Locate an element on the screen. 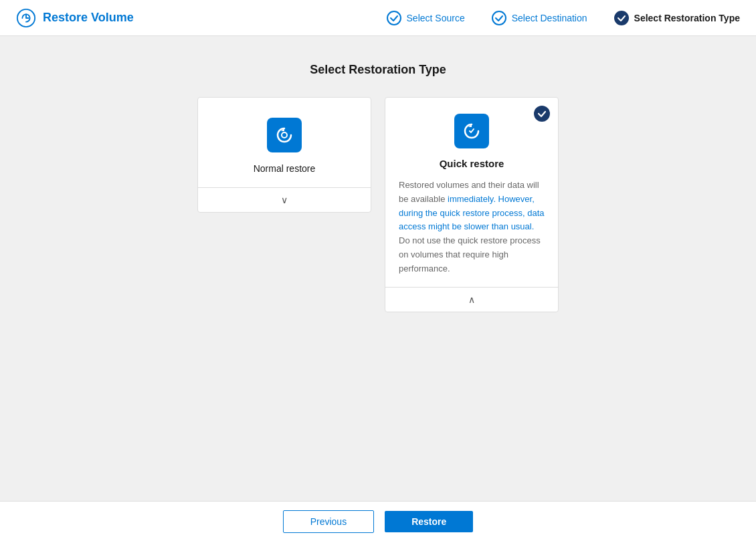 This screenshot has height=541, width=756. normal-restore-card-body: Normal restore is located at coordinates (284, 142).